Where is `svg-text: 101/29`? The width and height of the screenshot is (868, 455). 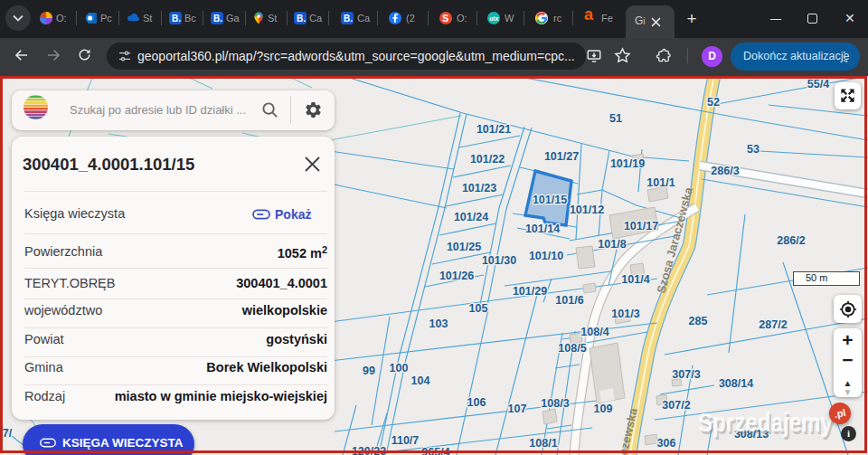 svg-text: 101/29 is located at coordinates (530, 291).